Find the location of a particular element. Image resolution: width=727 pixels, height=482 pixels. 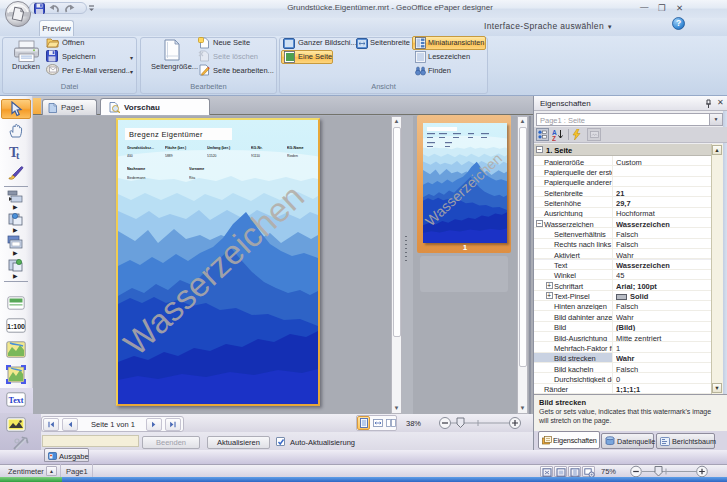

svg-text: 1:100 is located at coordinates (16, 326).